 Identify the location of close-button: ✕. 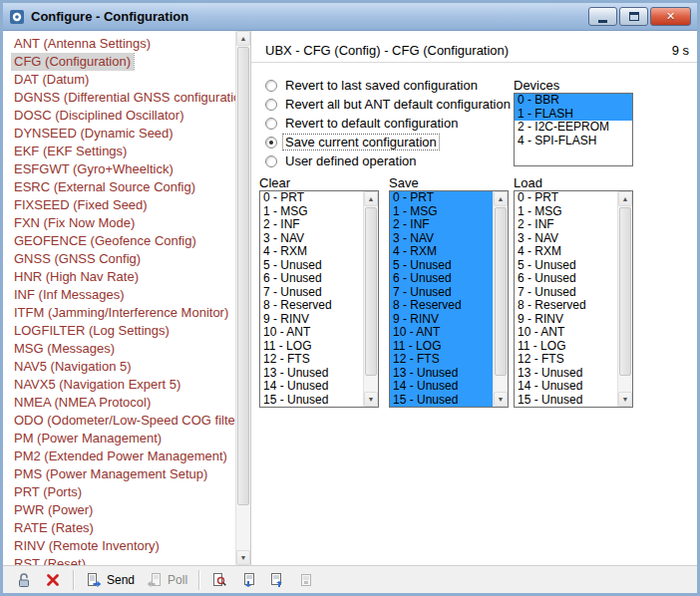
(670, 16).